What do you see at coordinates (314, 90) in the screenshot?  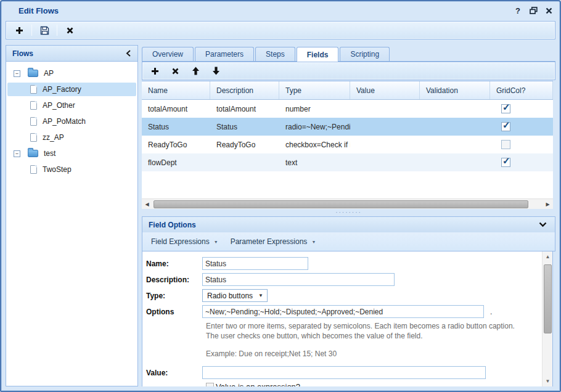 I see `column-header-type: Type` at bounding box center [314, 90].